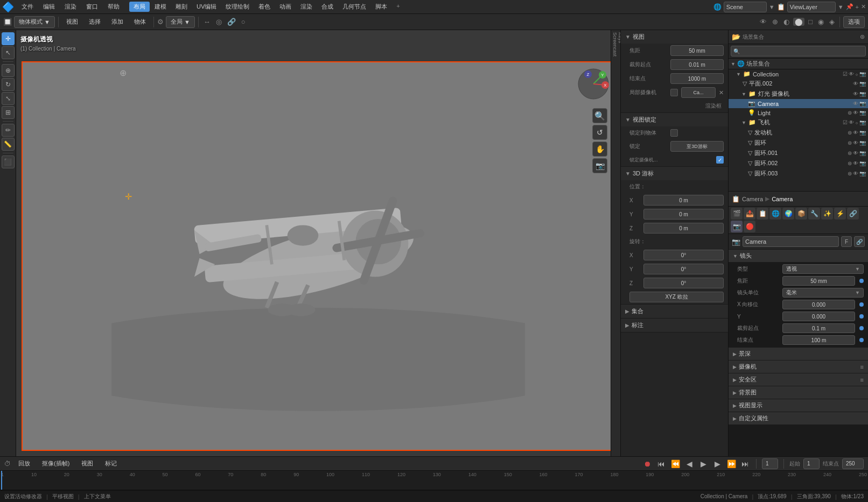  What do you see at coordinates (856, 173) in the screenshot?
I see `ring4-eye: 👁` at bounding box center [856, 173].